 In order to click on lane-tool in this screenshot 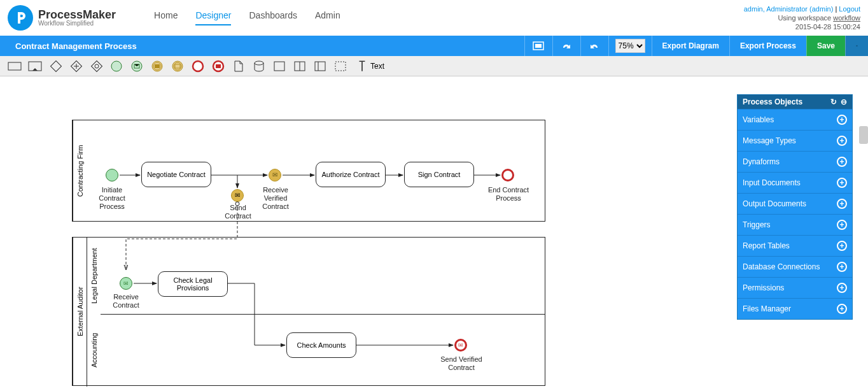, I will do `click(35, 66)`.